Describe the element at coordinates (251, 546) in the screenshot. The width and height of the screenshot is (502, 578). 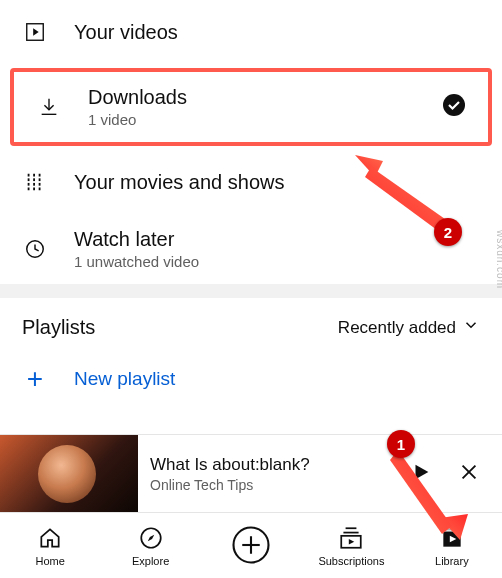
I see `plus-circle-icon` at that location.